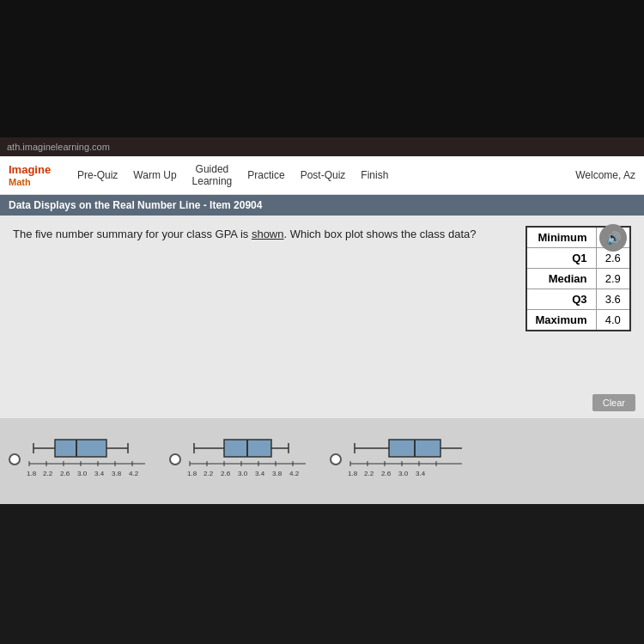 This screenshot has height=644, width=644. Describe the element at coordinates (579, 321) in the screenshot. I see `table-row: Maximum4.0` at that location.